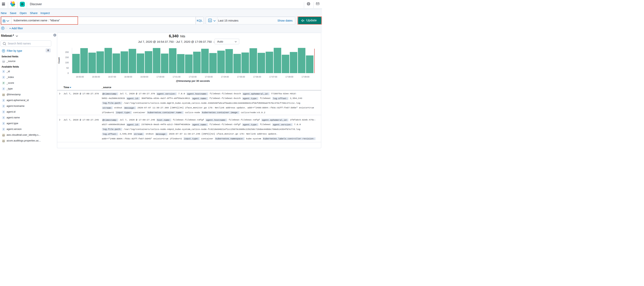 The image size is (644, 286). Describe the element at coordinates (257, 77) in the screenshot. I see `svg-text: 17:06:00` at that location.